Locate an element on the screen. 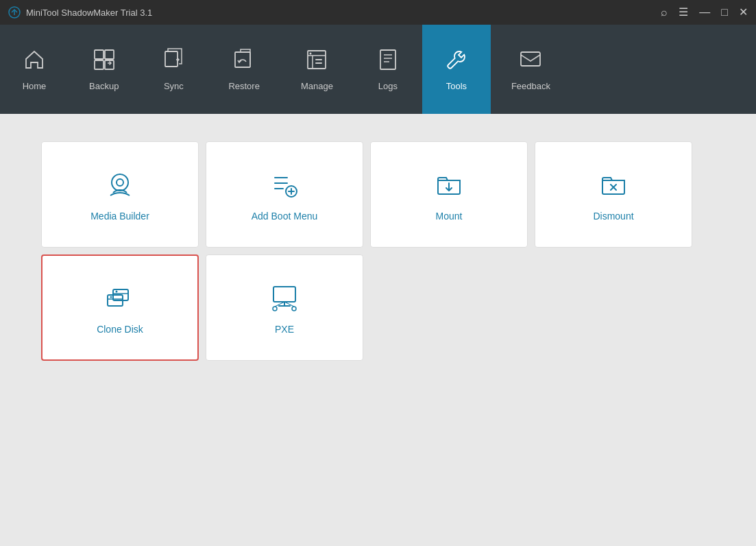  tools-icon is located at coordinates (456, 62).